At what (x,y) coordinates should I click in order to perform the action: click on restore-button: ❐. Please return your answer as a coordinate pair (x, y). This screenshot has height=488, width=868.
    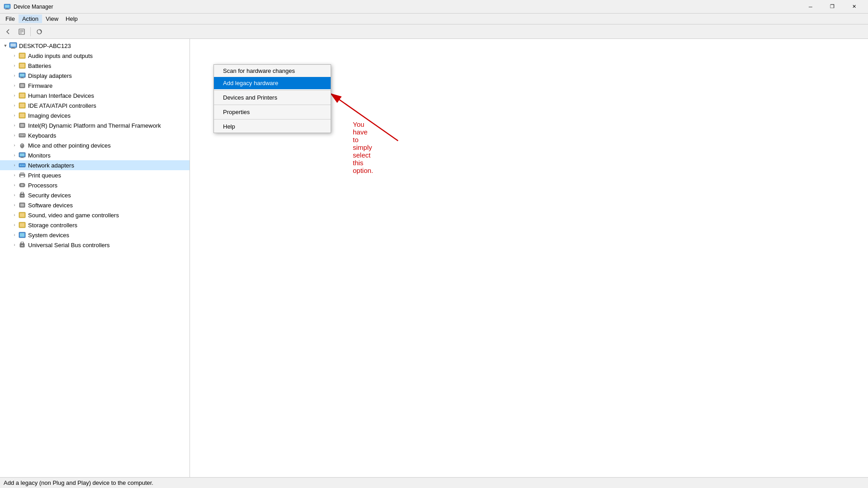
    Looking at the image, I should click on (832, 7).